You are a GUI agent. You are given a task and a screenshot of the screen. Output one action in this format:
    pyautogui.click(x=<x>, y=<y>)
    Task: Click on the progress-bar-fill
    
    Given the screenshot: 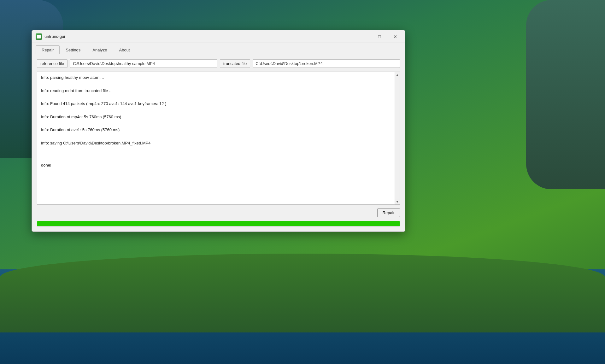 What is the action you would take?
    pyautogui.click(x=218, y=224)
    